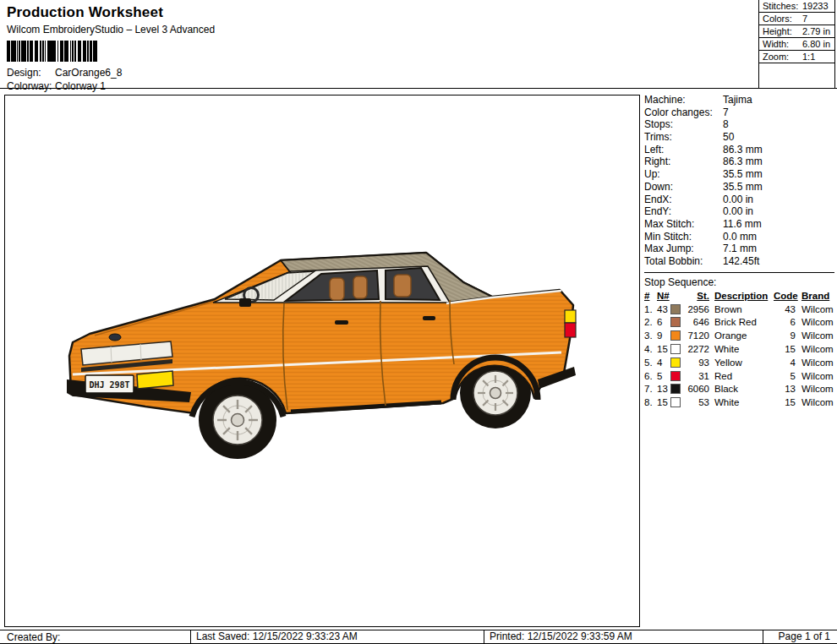 Image resolution: width=837 pixels, height=644 pixels. What do you see at coordinates (783, 31) in the screenshot?
I see `stat-label: Height:` at bounding box center [783, 31].